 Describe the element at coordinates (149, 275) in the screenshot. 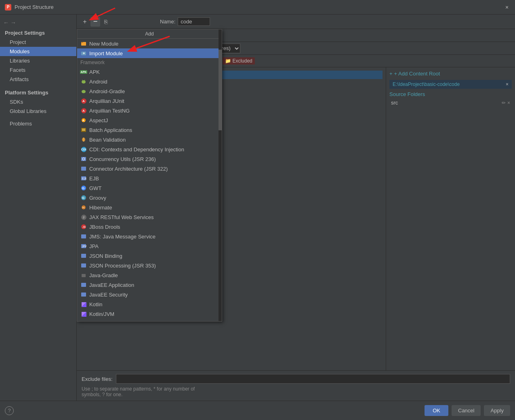

I see `framework-java-gradle: Java-Gradle` at that location.